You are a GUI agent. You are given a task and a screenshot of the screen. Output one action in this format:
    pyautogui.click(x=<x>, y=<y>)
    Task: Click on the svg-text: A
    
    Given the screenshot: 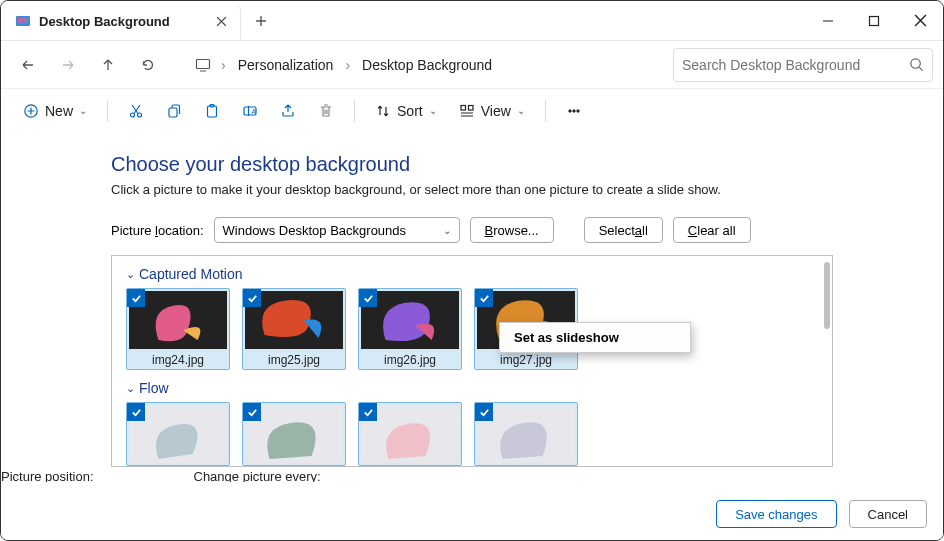 What is the action you would take?
    pyautogui.click(x=254, y=110)
    